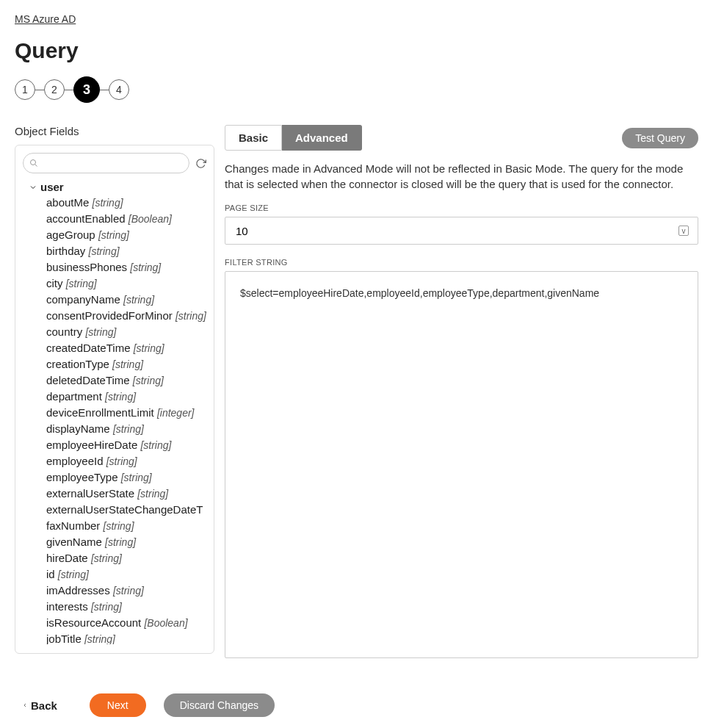  Describe the element at coordinates (357, 19) in the screenshot. I see `breadcrumb: MS Azure AD` at that location.